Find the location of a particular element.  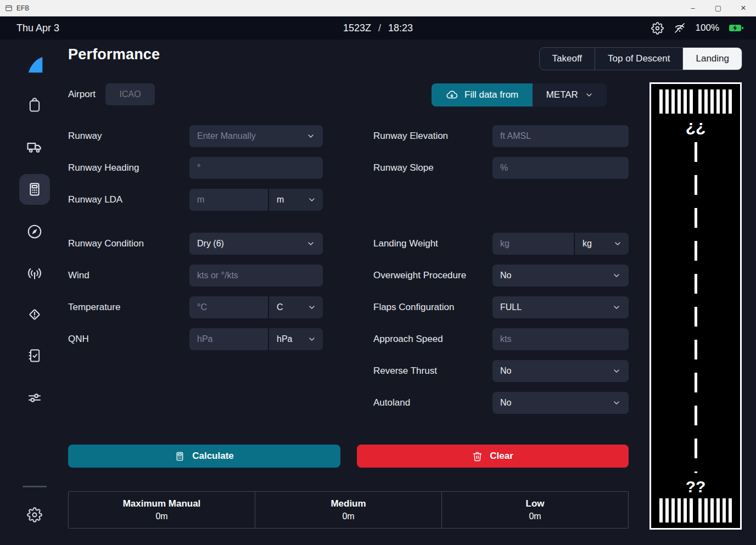

status-clock: 1523Z / 18:23 is located at coordinates (378, 29).